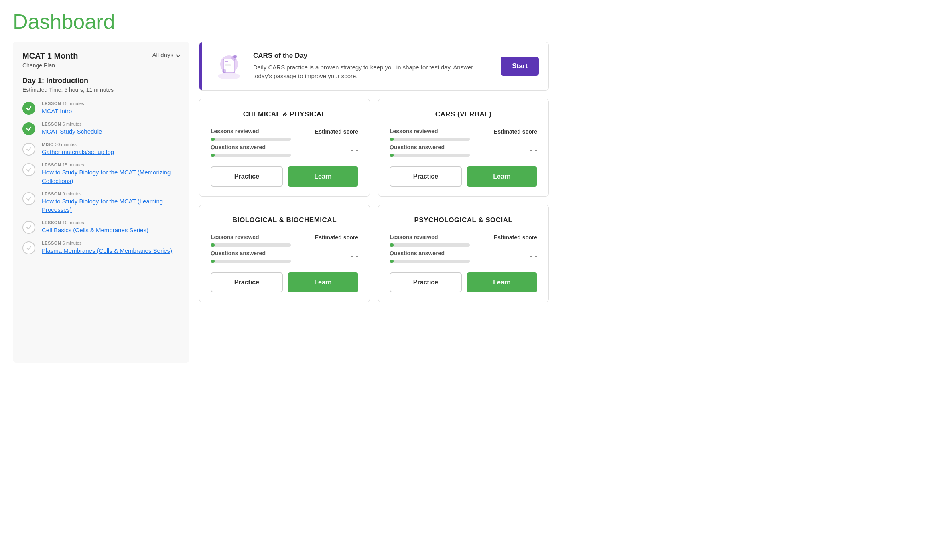 This screenshot has height=560, width=938. I want to click on cars-start-button: Start, so click(520, 66).